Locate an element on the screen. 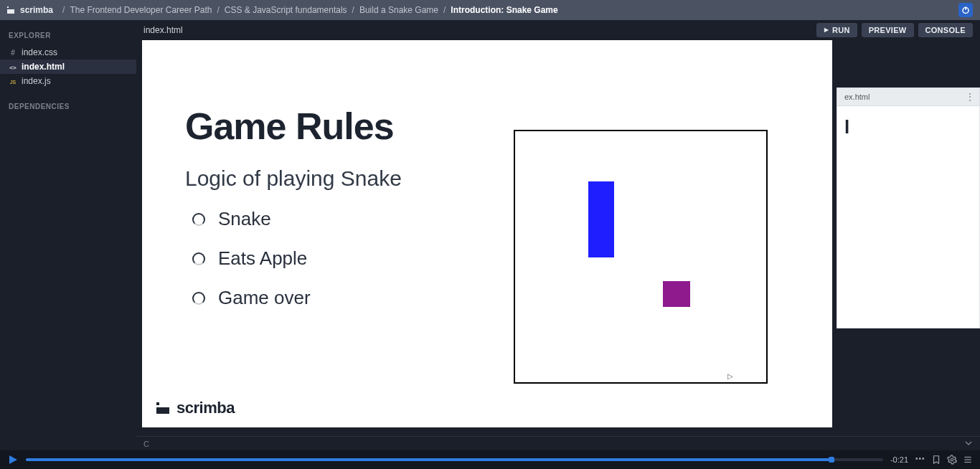 The width and height of the screenshot is (980, 469). preview-button-label: PREVIEW is located at coordinates (888, 30).